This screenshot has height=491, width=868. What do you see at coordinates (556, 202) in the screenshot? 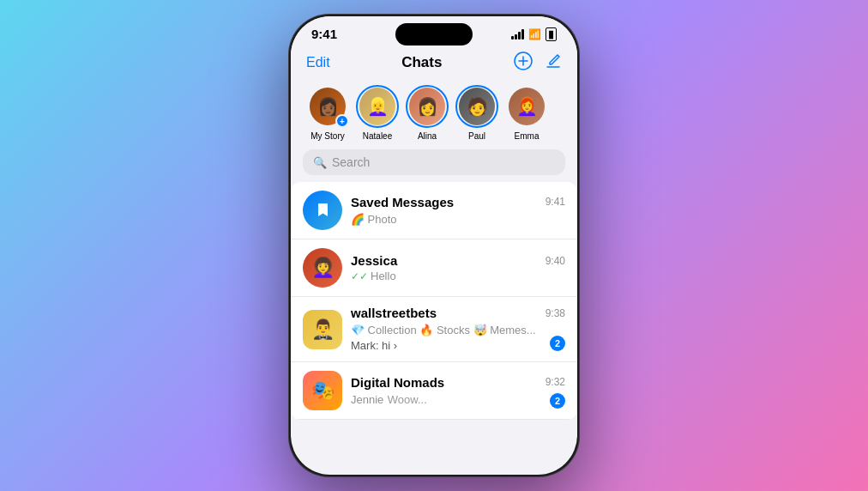
I see `saved-messages-time: 9:41` at bounding box center [556, 202].